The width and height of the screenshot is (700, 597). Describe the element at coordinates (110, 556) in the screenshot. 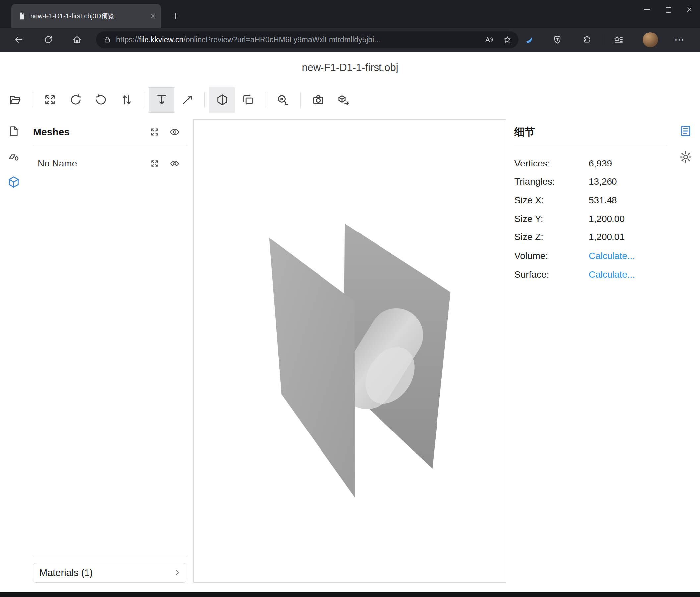

I see `materials-divider` at that location.